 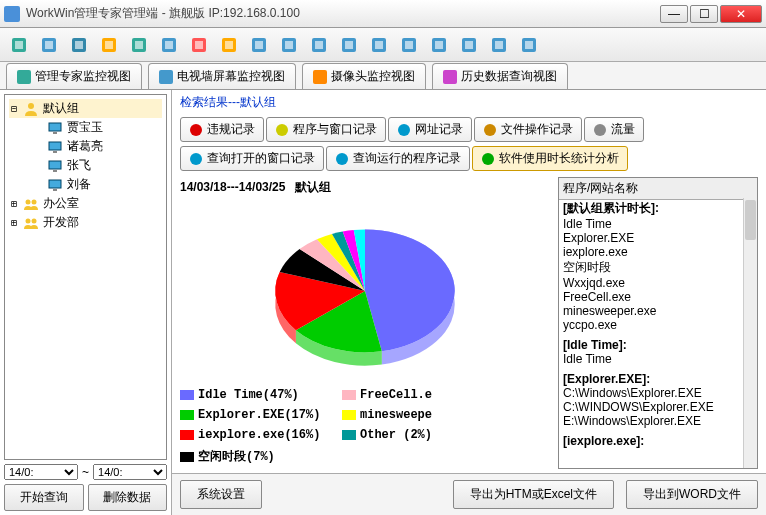 I want to click on nav-tab-3: 历史数据查询视图, so click(x=500, y=76).